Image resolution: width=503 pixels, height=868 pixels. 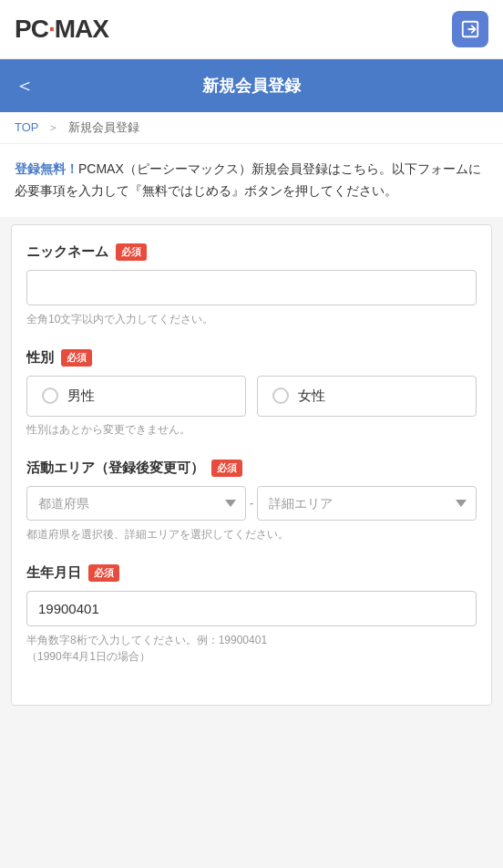 What do you see at coordinates (252, 648) in the screenshot?
I see `birthdate-hint: 半角数字8桁で入力してください。例：19900401（1990年4月1日の場合）` at bounding box center [252, 648].